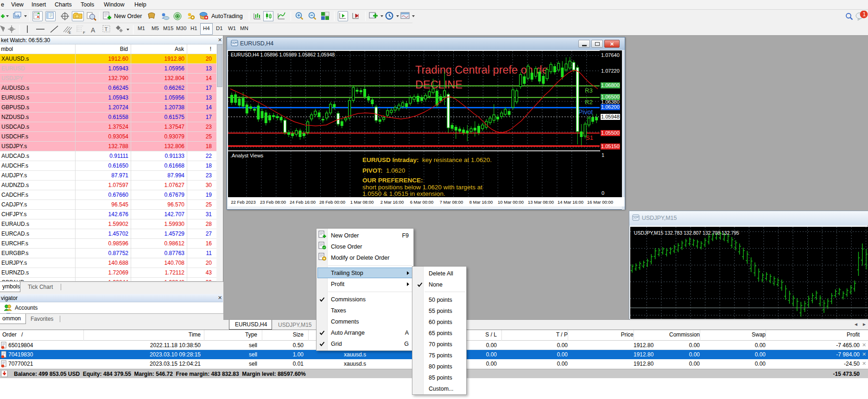  What do you see at coordinates (589, 138) in the screenshot?
I see `svg-text: S1` at bounding box center [589, 138].